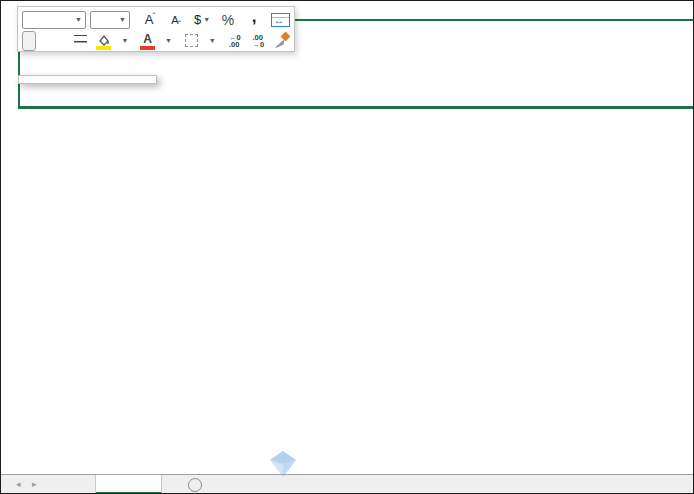 This screenshot has width=694, height=494. I want to click on format-painter-button, so click(282, 41).